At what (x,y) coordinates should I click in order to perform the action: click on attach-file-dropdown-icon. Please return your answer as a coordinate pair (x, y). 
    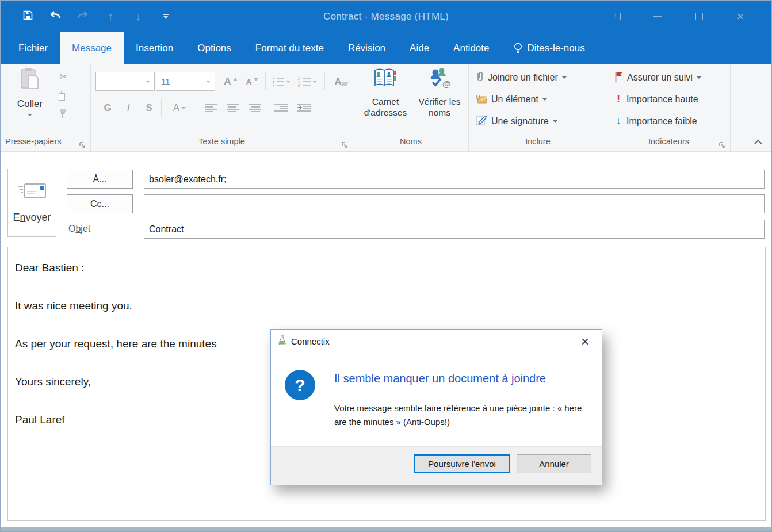
    Looking at the image, I should click on (564, 78).